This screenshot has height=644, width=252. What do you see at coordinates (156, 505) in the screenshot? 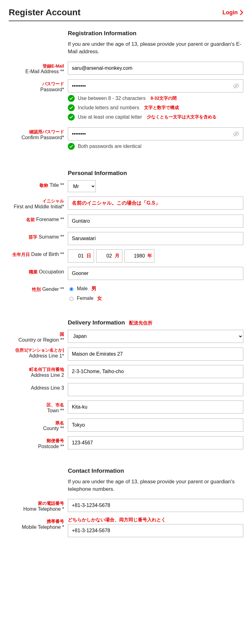
I see `home-tel-input` at bounding box center [156, 505].